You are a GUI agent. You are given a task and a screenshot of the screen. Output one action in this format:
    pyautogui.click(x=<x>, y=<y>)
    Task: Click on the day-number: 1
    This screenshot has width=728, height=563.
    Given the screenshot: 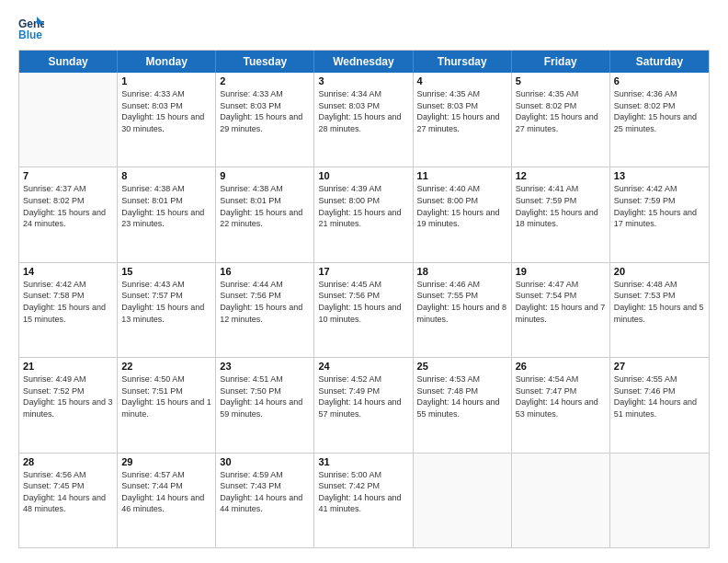 What is the action you would take?
    pyautogui.click(x=166, y=81)
    